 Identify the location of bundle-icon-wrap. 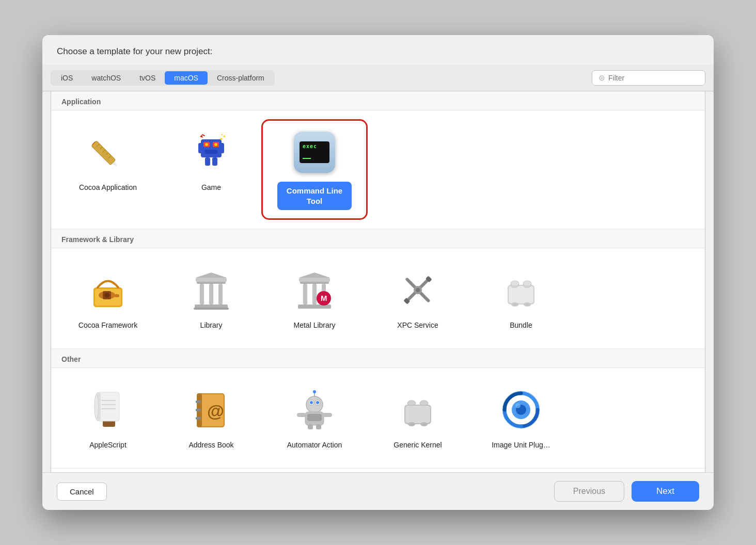
(521, 290).